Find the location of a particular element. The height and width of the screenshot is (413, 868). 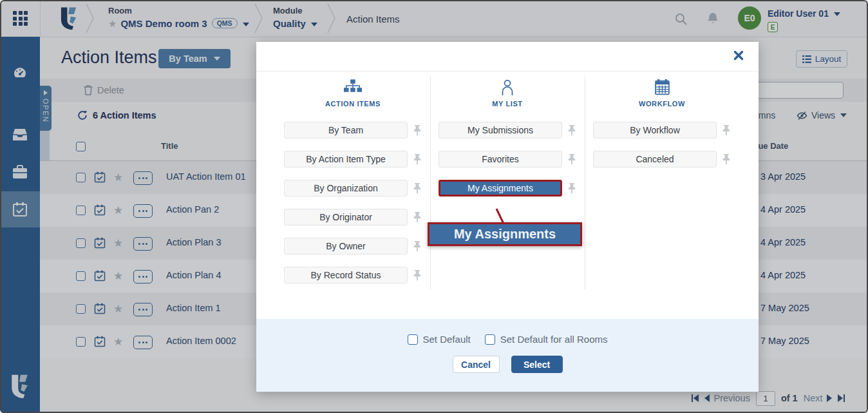

view-option-by-workflow: By Workflow is located at coordinates (655, 130).